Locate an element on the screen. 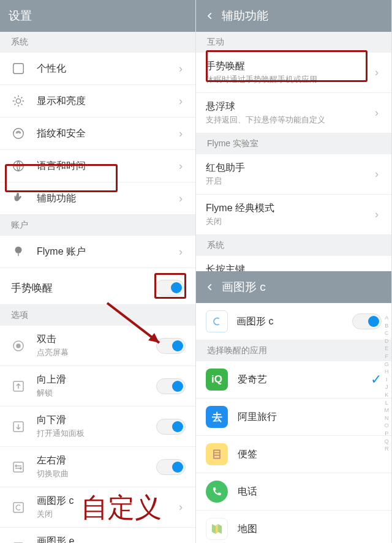  draw-e-icon is located at coordinates (18, 541).